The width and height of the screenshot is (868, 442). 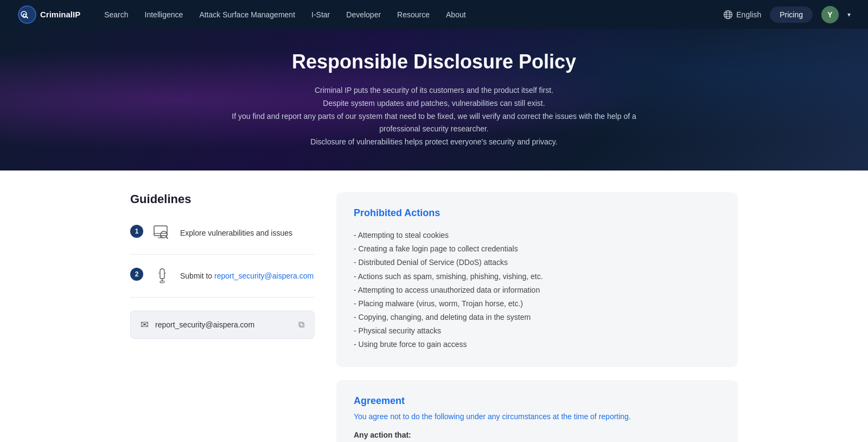 What do you see at coordinates (749, 15) in the screenshot?
I see `language-label: English` at bounding box center [749, 15].